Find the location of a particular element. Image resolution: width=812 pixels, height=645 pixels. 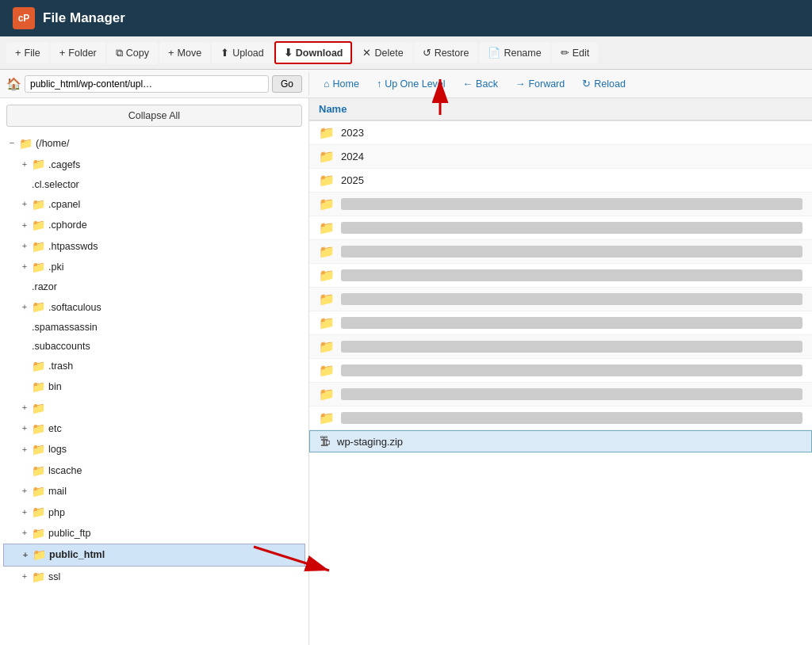

folder-icon-public_ftp: 📁 is located at coordinates (38, 533).